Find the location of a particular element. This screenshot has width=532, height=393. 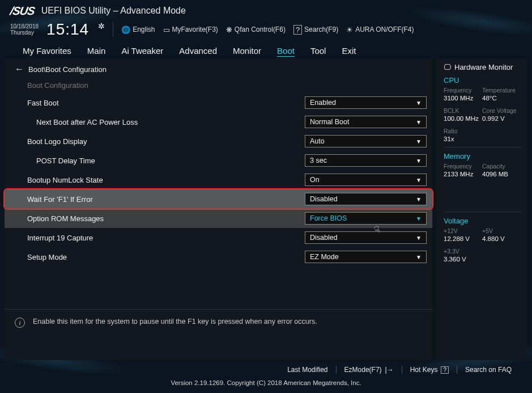

setting-value: Normal Boot is located at coordinates (330, 122).